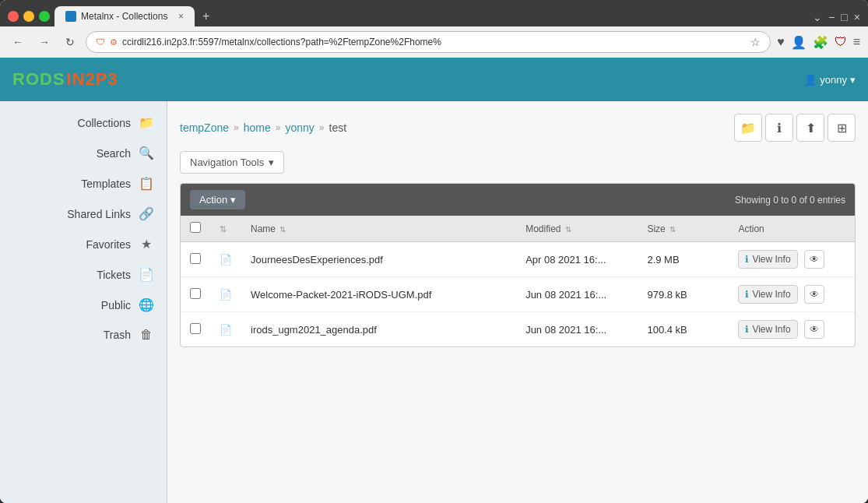 The width and height of the screenshot is (868, 503). I want to click on file-name: JourneesDesExperiences.pdf, so click(317, 260).